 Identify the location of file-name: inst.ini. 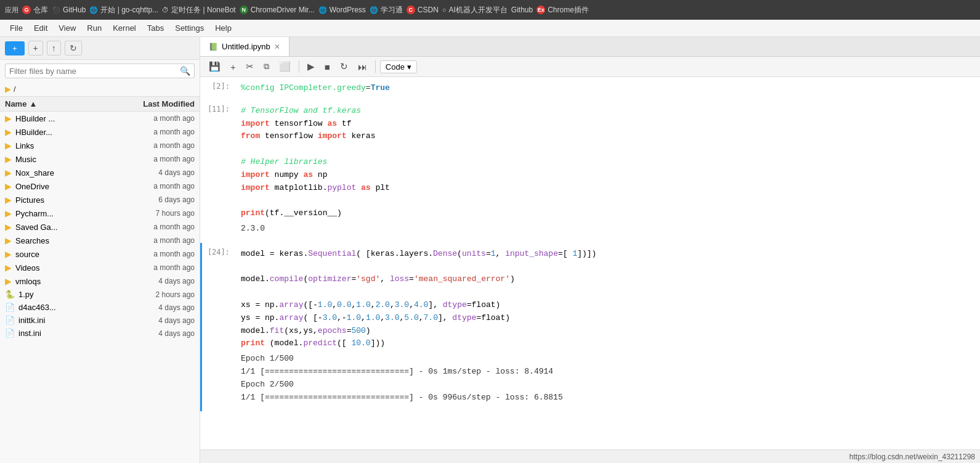
(30, 333).